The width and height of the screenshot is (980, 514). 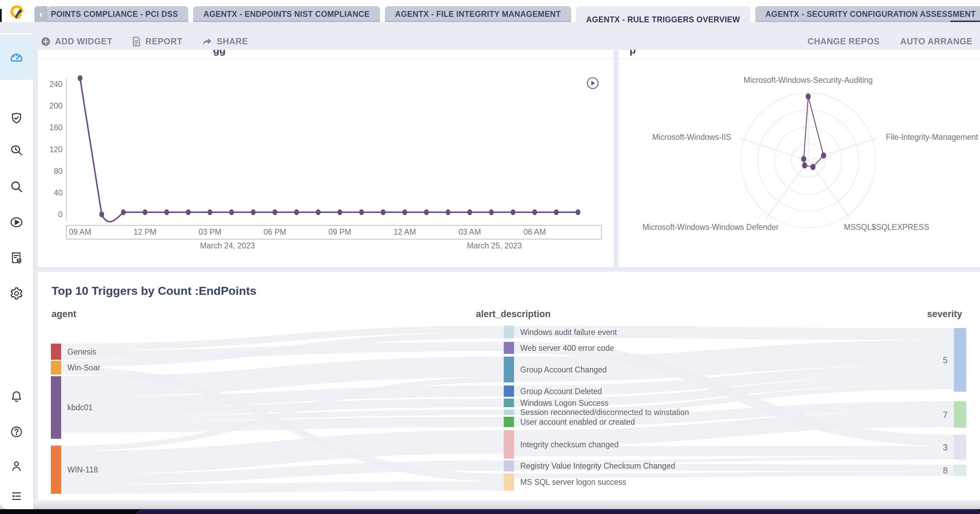 I want to click on svg-text: Windows Logon Success, so click(x=565, y=403).